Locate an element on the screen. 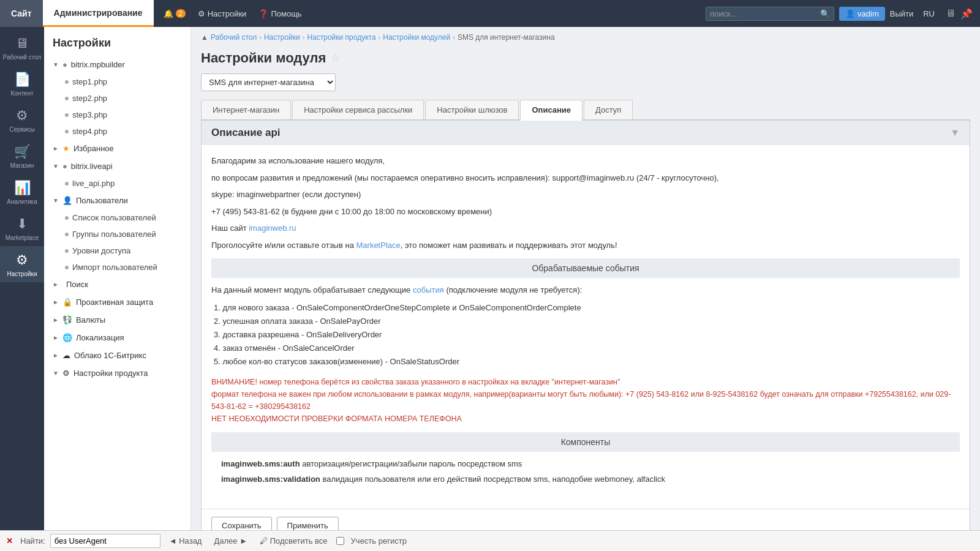  tab-shop: Интернет-магазин is located at coordinates (246, 110).